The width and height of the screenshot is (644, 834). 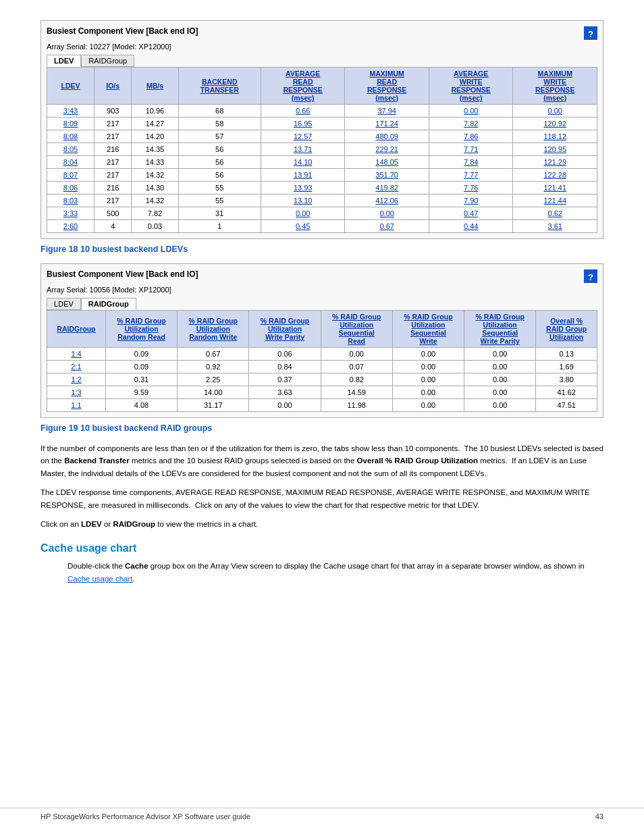 I want to click on ldev-link-cell: 8:03, so click(x=71, y=201).